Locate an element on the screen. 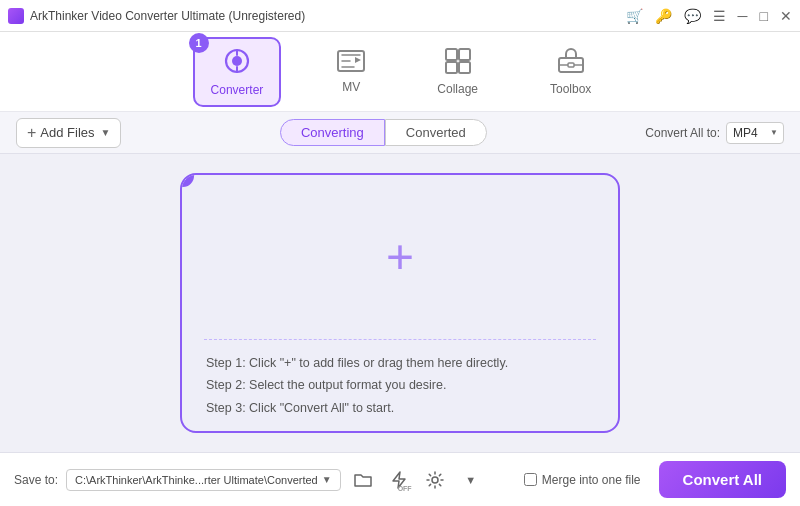  nav-toolbox: Toolbox is located at coordinates (570, 72).